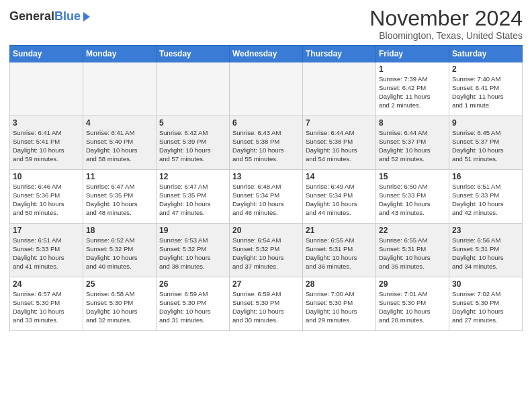 This screenshot has width=532, height=411. I want to click on day-number: 17, so click(46, 230).